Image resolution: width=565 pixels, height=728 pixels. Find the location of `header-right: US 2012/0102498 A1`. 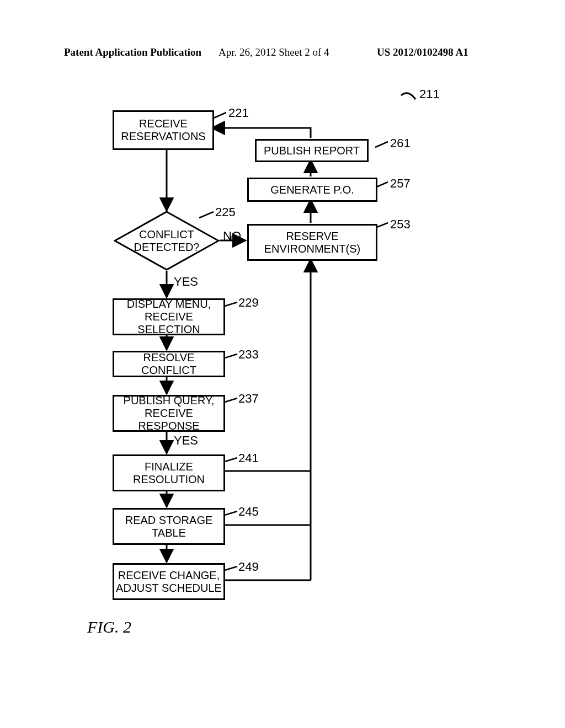

header-right: US 2012/0102498 A1 is located at coordinates (423, 52).